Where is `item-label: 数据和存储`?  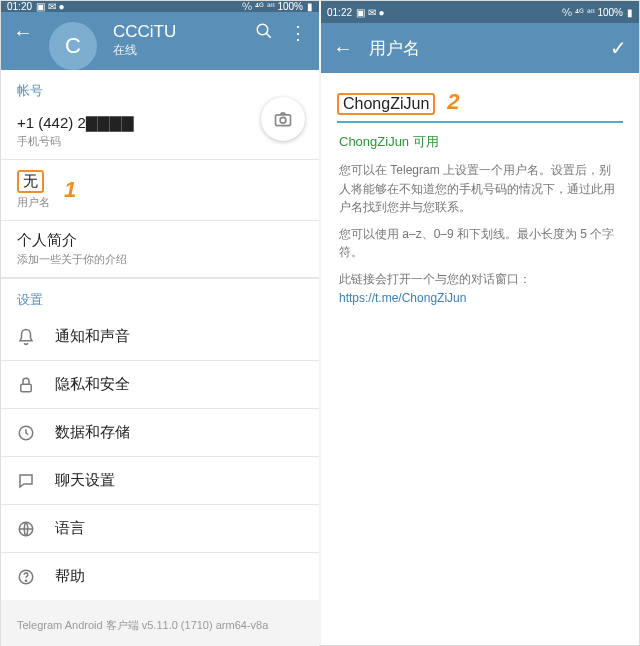
item-label: 数据和存储 is located at coordinates (92, 432).